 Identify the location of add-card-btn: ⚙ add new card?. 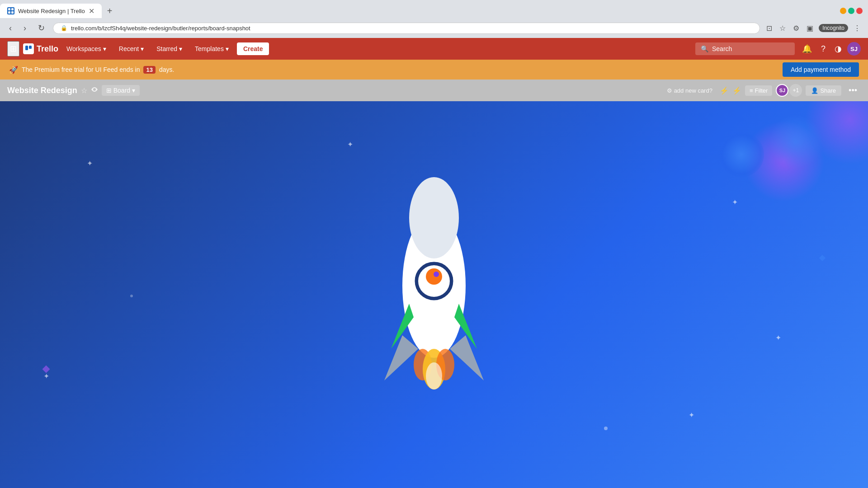
(690, 90).